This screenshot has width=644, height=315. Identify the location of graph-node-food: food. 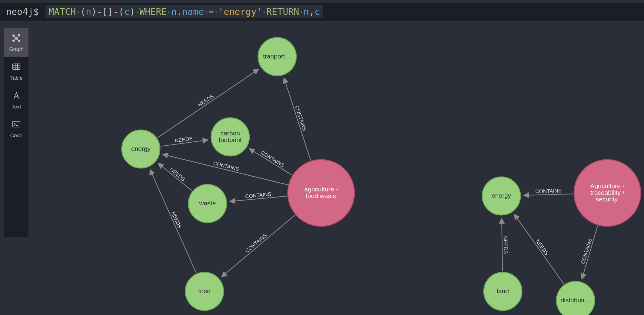
(204, 291).